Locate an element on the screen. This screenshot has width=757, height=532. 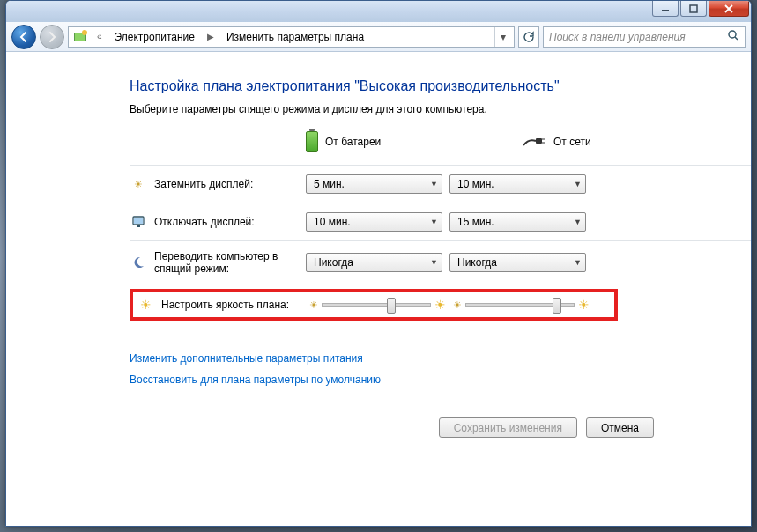
row-brightness-label: Настроить яркость плана: is located at coordinates (235, 305).